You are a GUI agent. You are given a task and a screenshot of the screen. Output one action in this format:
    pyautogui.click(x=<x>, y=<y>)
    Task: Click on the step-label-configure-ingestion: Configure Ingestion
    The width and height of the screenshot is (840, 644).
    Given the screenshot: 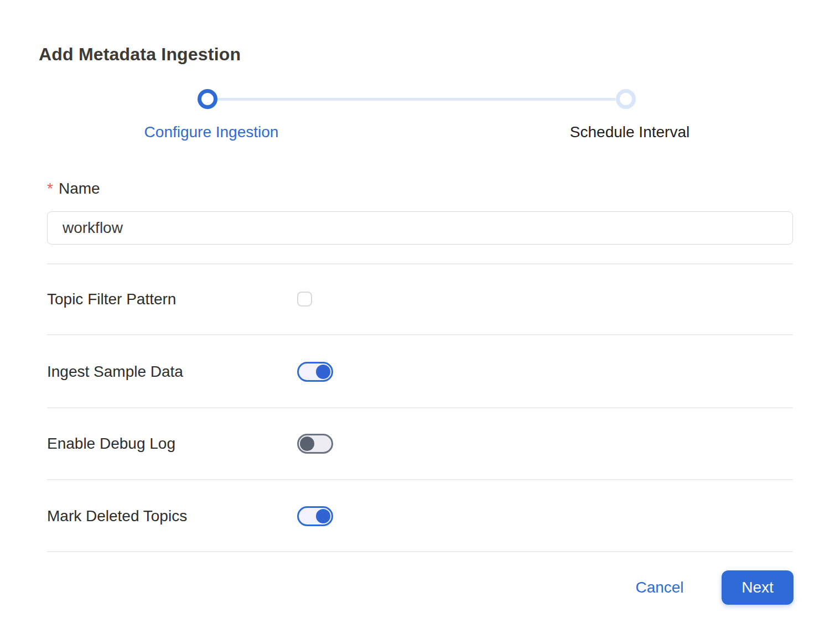 What is the action you would take?
    pyautogui.click(x=211, y=132)
    